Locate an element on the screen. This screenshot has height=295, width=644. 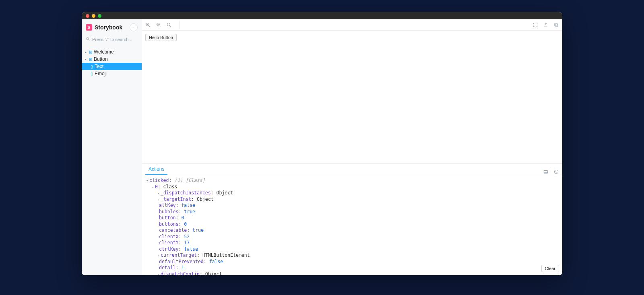
nav-label: Emoji is located at coordinates (101, 74).